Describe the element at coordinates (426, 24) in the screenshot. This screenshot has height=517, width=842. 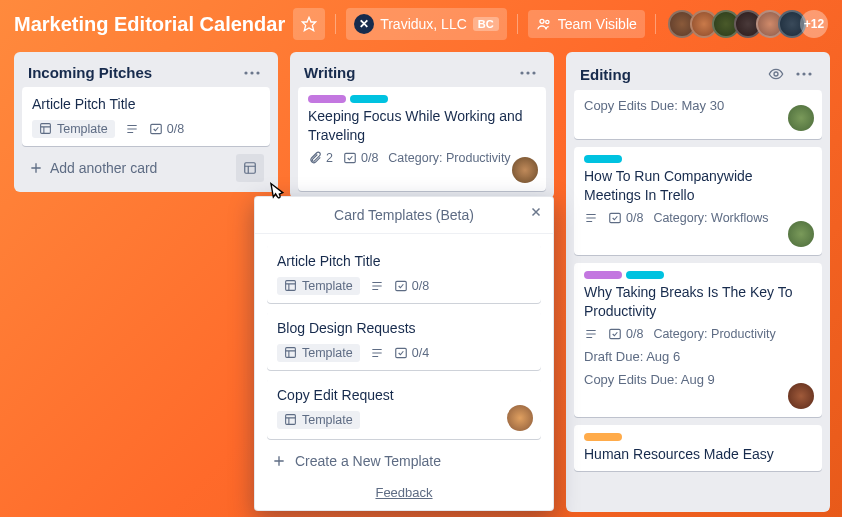
I see `org-button: ✕ Travidux, LLC BC` at that location.